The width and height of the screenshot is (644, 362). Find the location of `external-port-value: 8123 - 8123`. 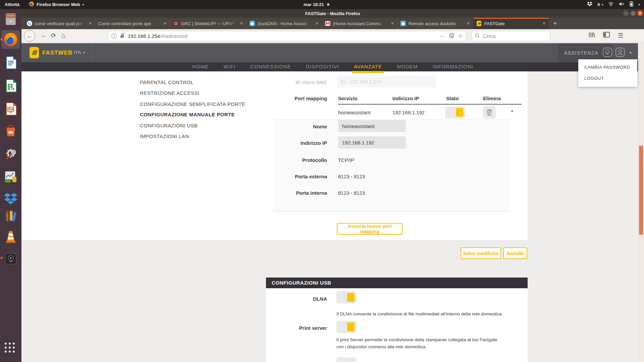

external-port-value: 8123 - 8123 is located at coordinates (352, 176).